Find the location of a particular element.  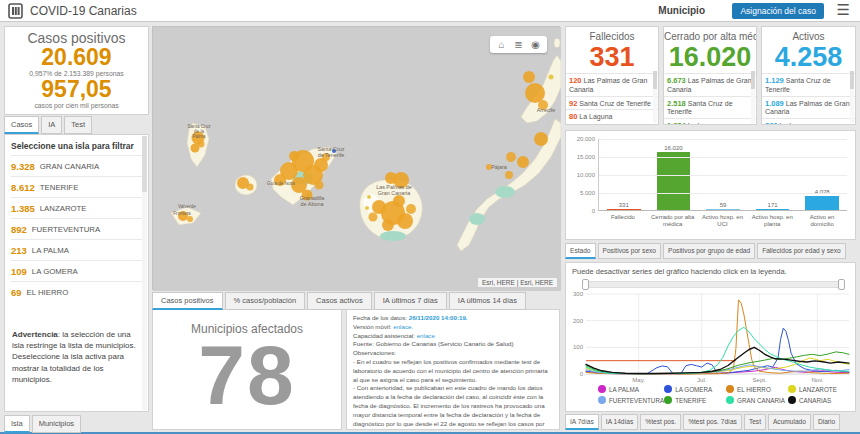

map-tab-3: IA últimos 7 días is located at coordinates (410, 301).